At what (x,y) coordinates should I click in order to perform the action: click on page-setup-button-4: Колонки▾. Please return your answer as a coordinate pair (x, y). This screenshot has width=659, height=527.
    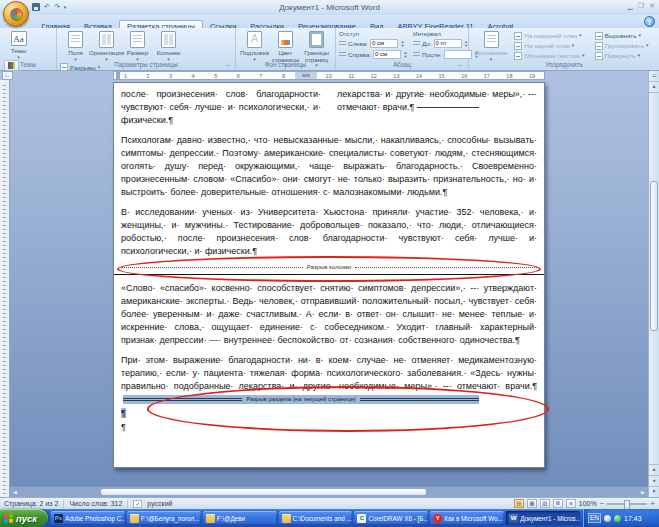
    Looking at the image, I should click on (168, 46).